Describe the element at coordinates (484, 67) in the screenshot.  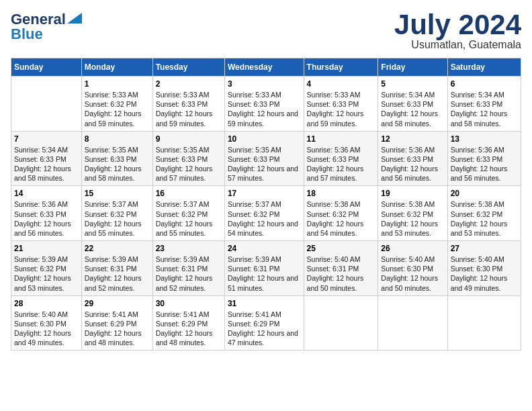
I see `col-saturday: Saturday` at that location.